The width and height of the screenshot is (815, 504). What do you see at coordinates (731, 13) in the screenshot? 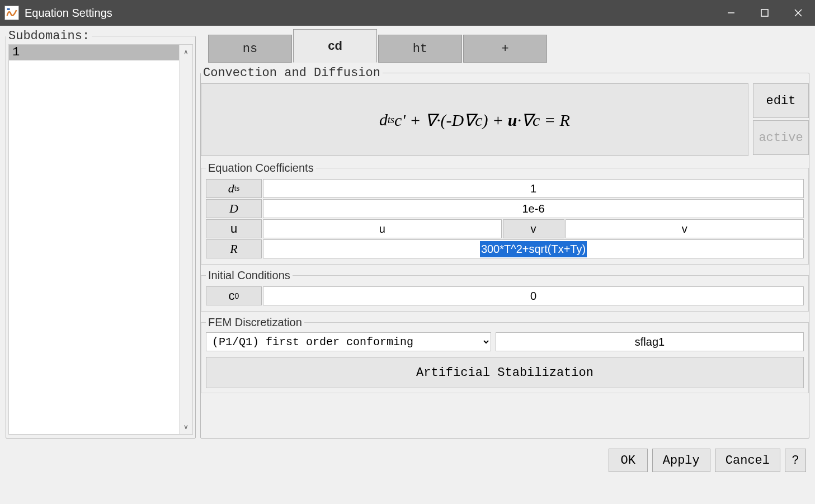
I see `minimize-button` at bounding box center [731, 13].